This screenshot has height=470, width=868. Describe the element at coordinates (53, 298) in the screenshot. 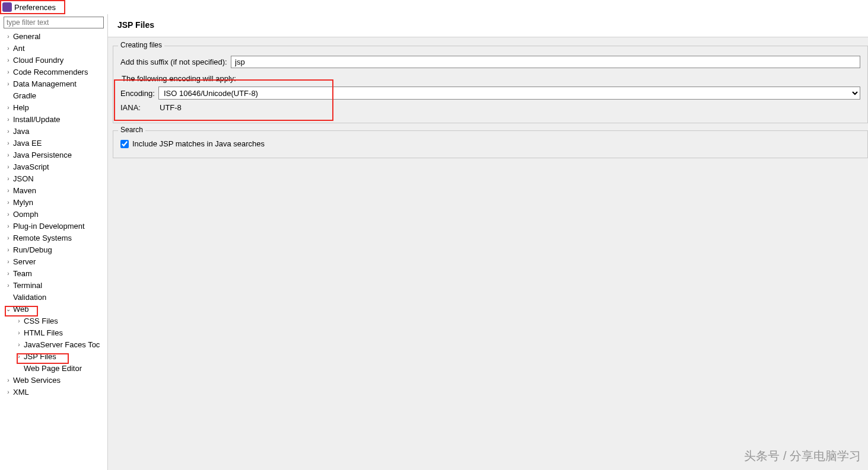

I see `tree-item-validation: Validation` at that location.